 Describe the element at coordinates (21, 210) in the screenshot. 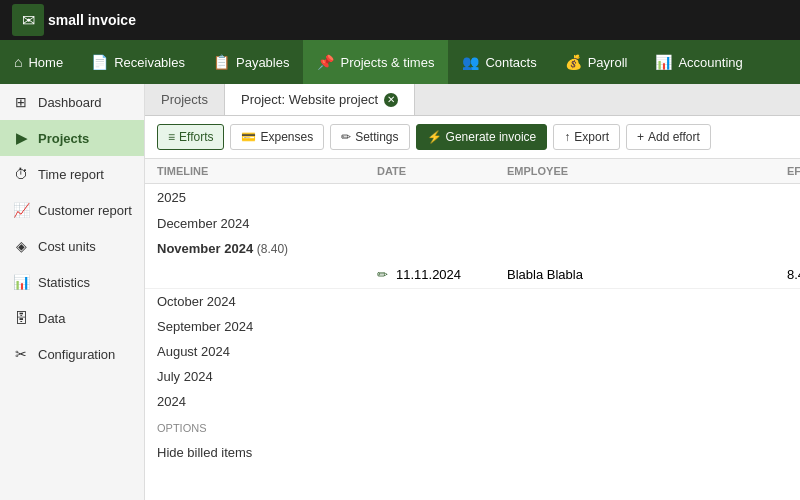

I see `customer-report-icon: 📈` at that location.